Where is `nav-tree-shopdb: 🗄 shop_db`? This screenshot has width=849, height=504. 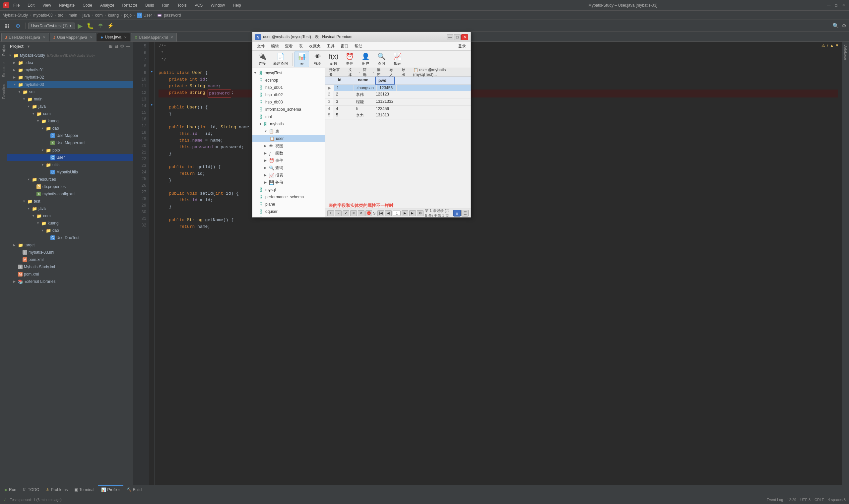
nav-tree-shopdb: 🗄 shop_db is located at coordinates (289, 216).